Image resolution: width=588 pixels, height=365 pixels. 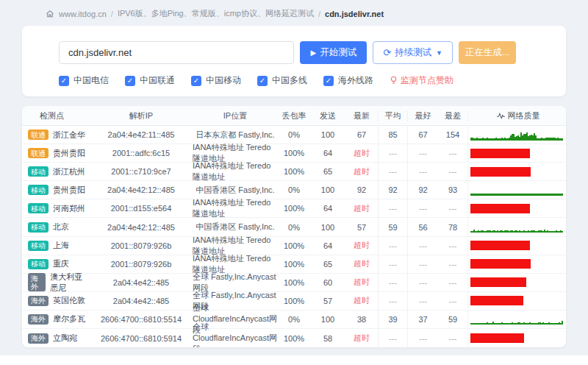 What do you see at coordinates (422, 81) in the screenshot?
I see `sponsor-link: 监测节点赞助` at bounding box center [422, 81].